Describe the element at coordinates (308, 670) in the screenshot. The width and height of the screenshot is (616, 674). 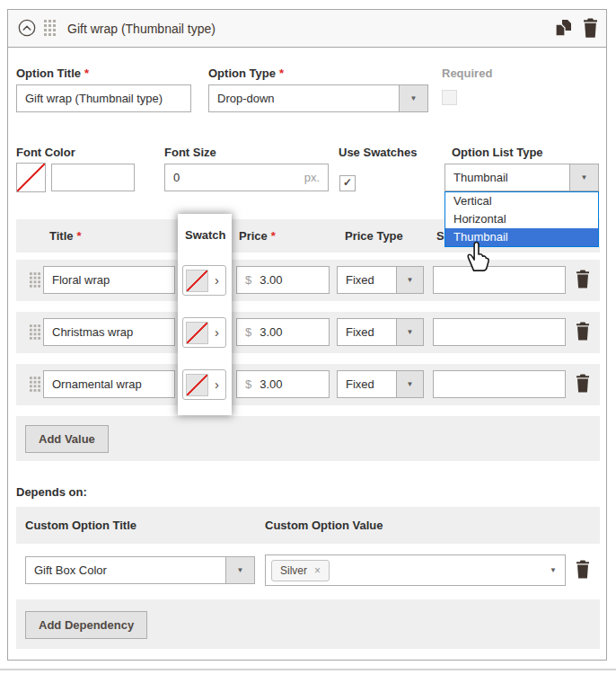
I see `page-divider` at that location.